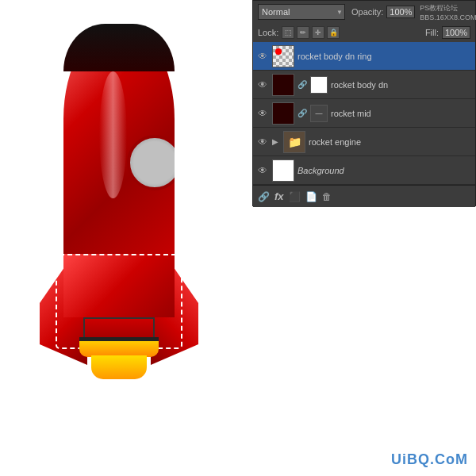 The image size is (476, 476). I want to click on visibility-icon-2: 👁, so click(263, 113).